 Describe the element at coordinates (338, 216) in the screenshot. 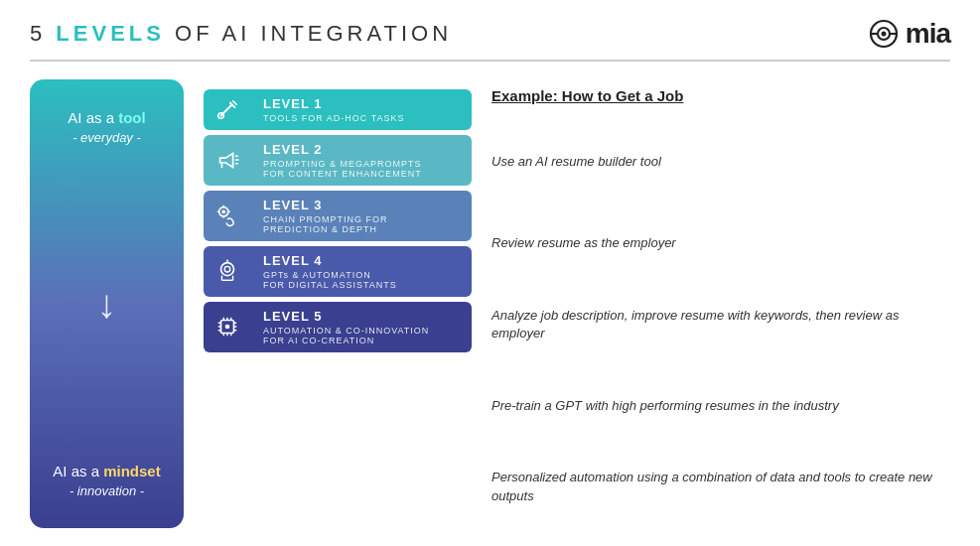

I see `level-3-row: LEVEL 3 CHAIN PROMPTING FORPREDICTION & …` at that location.